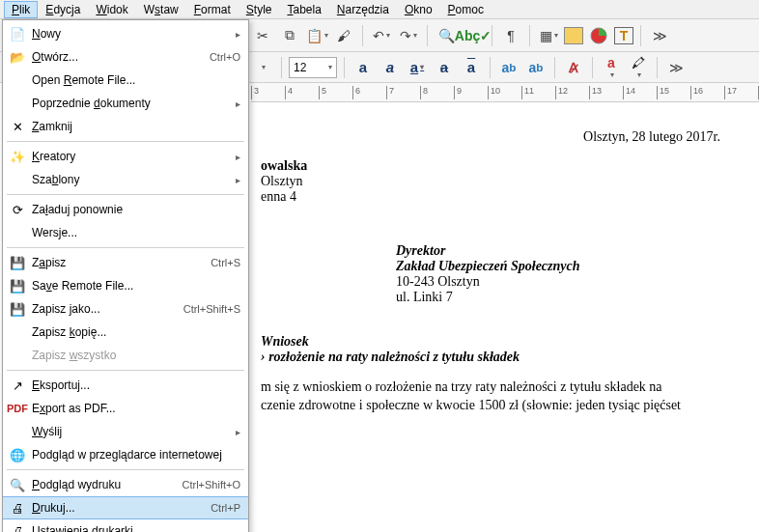  Describe the element at coordinates (573, 274) in the screenshot. I see `doc-addressee: Dyrektor Zakład Ubezpieczeń Społecznych …` at that location.